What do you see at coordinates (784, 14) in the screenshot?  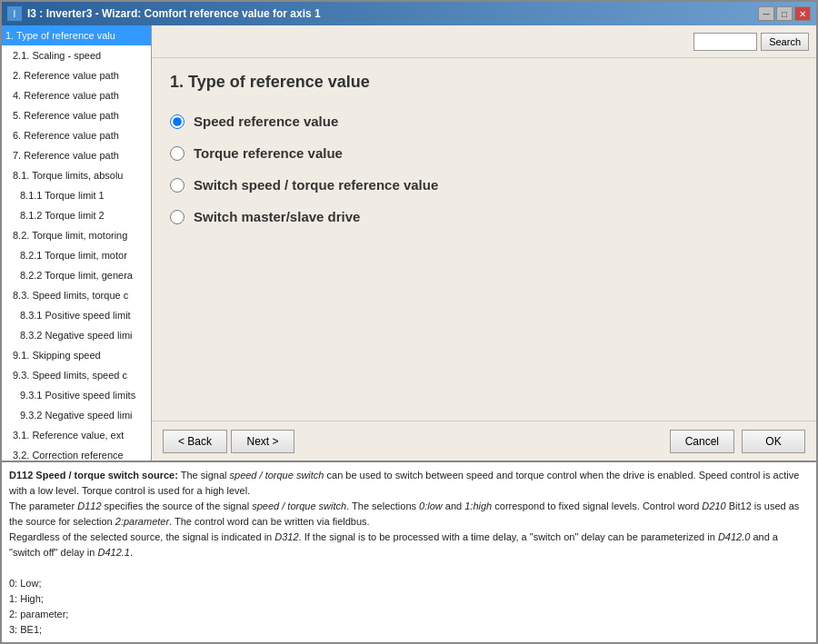 I see `maximize-button: □` at bounding box center [784, 14].